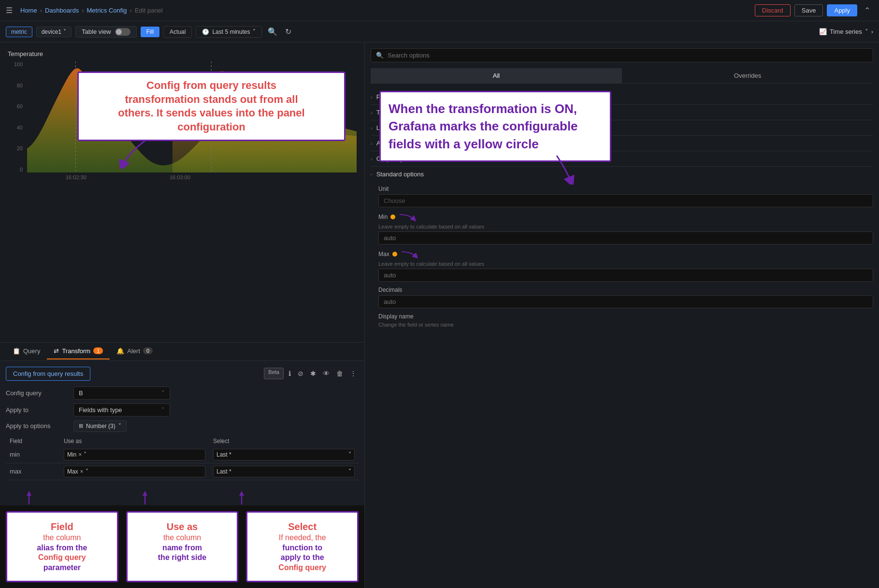 Image resolution: width=879 pixels, height=588 pixels. Describe the element at coordinates (284, 472) in the screenshot. I see `select-max-select: Last * ˅` at that location.